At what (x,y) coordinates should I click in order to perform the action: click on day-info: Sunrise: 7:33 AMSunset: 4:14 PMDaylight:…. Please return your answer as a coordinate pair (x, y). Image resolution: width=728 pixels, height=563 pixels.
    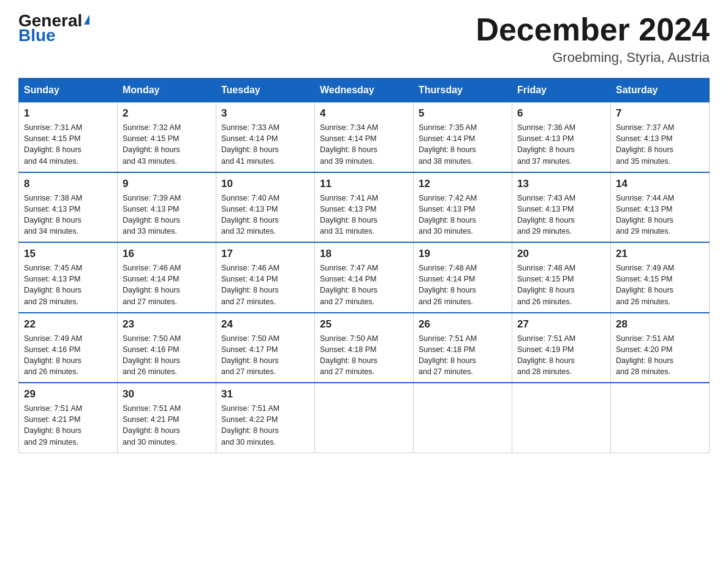
    Looking at the image, I should click on (265, 145).